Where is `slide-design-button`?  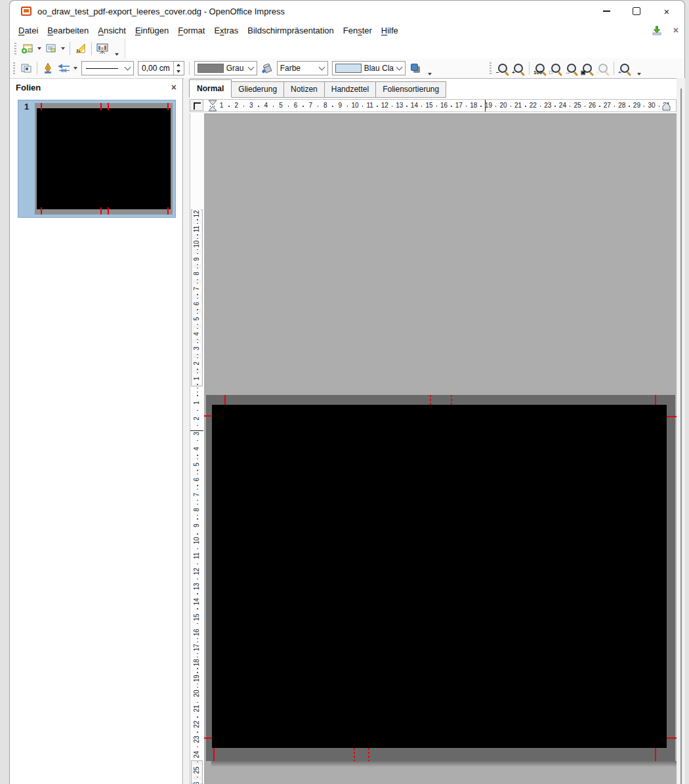
slide-design-button is located at coordinates (81, 49).